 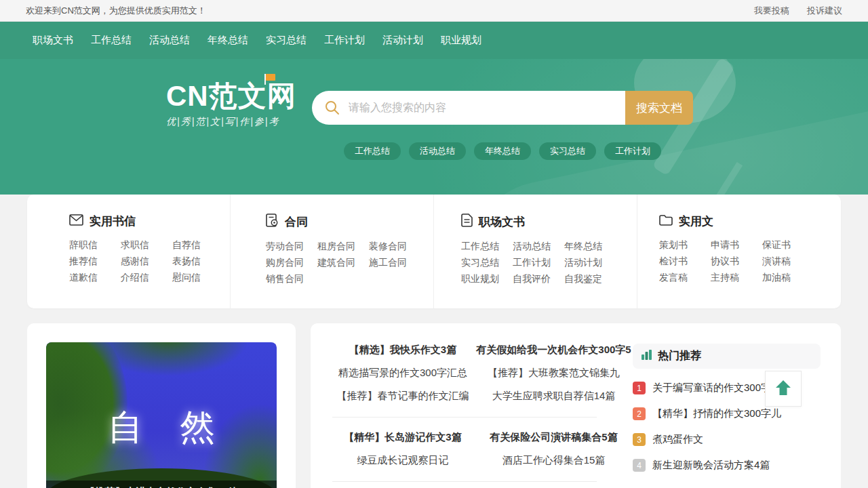 What do you see at coordinates (788, 245) in the screenshot?
I see `category-link: 保证书` at bounding box center [788, 245].